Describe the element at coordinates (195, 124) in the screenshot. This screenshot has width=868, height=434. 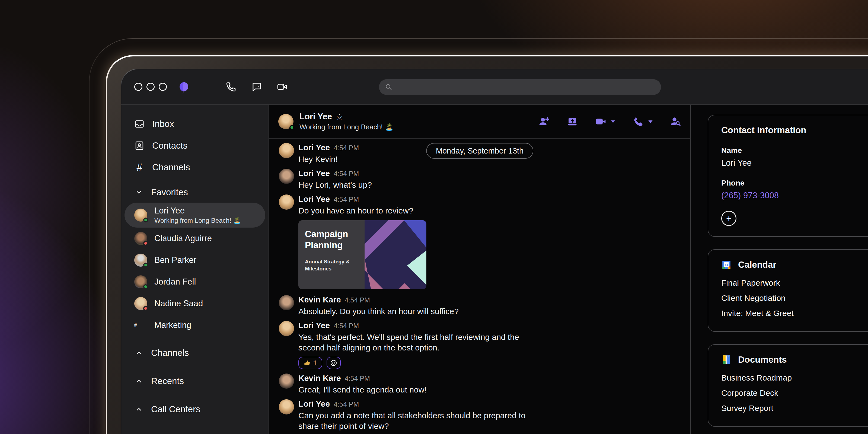
I see `sidebar-item-inbox: Inbox` at that location.